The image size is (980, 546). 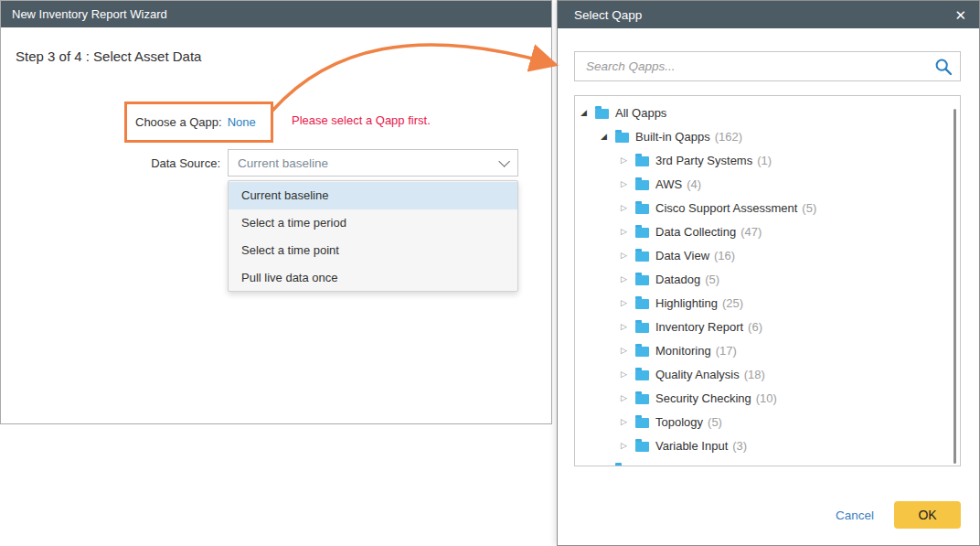 What do you see at coordinates (726, 209) in the screenshot?
I see `tree-item-label: Cisco Support Assessment` at bounding box center [726, 209].